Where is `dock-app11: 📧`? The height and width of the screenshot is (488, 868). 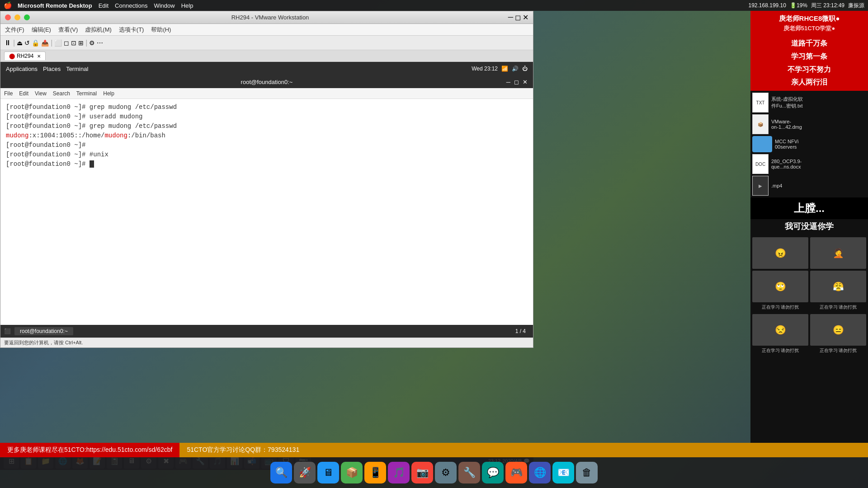 dock-app11: 📧 is located at coordinates (563, 473).